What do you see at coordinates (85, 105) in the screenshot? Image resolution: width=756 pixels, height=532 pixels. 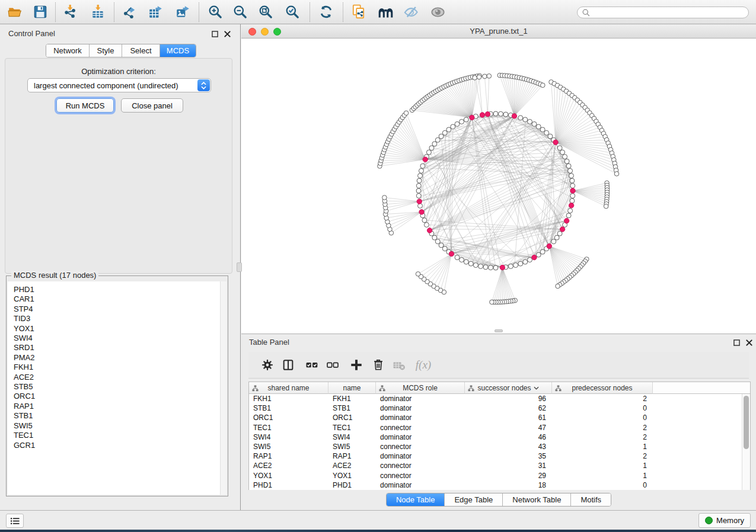 I see `run-mcds-button: Run MCDS` at bounding box center [85, 105].